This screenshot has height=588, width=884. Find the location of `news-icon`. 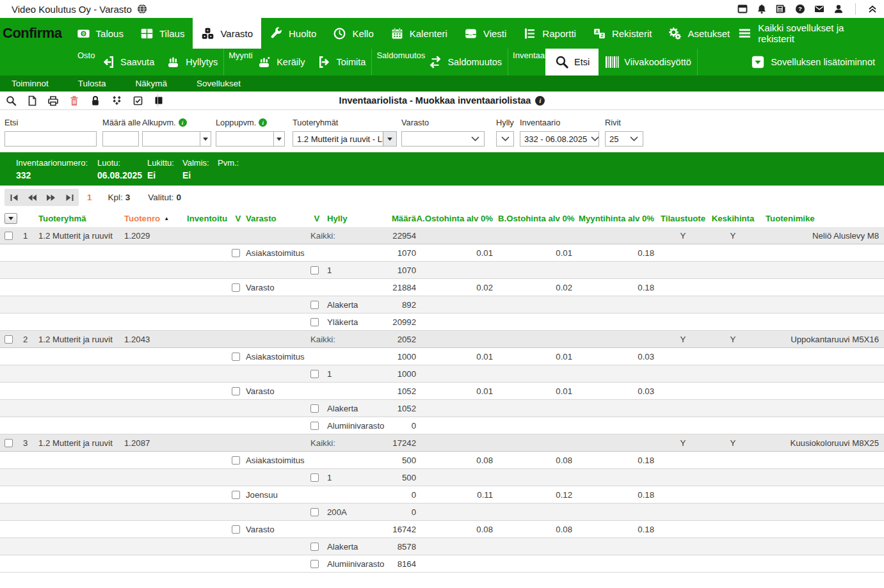

news-icon is located at coordinates (781, 9).